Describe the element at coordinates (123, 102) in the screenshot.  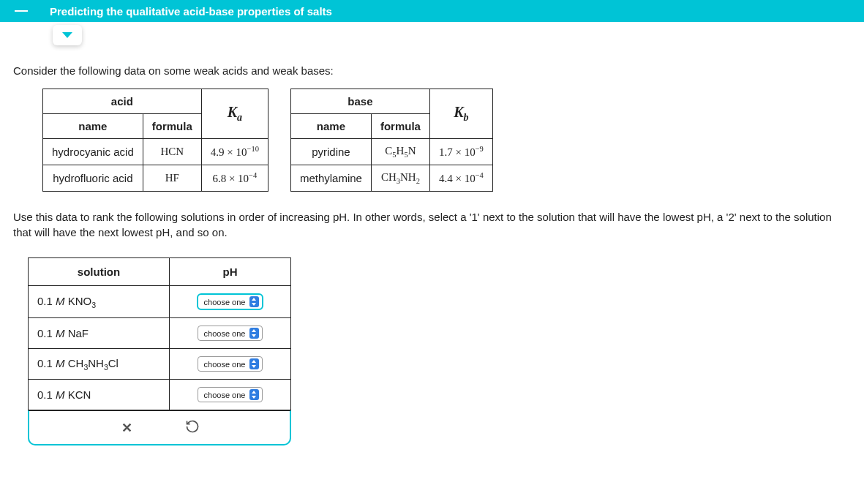
I see `acid-group-header: acid` at that location.